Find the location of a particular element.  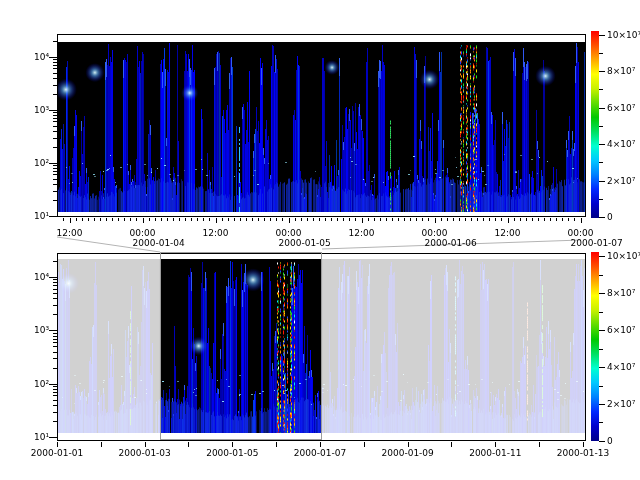

context-colorbar-tick-label: 8×10⁷ is located at coordinates (624, 293).